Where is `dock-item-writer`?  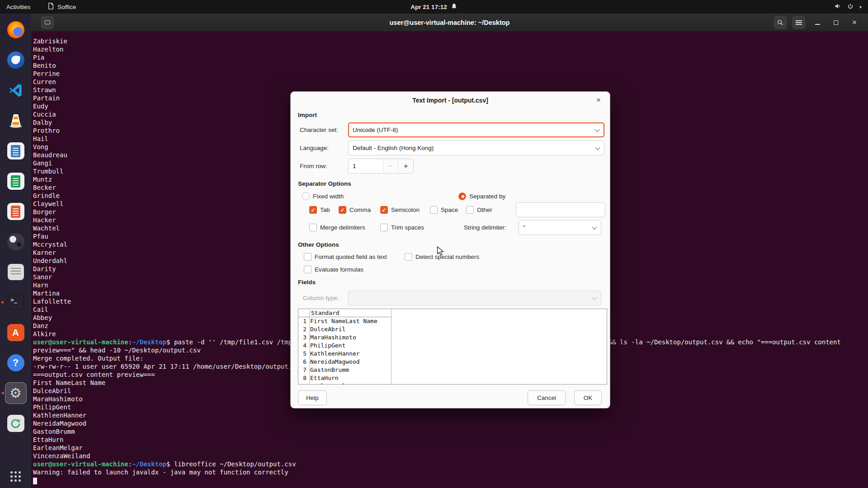 dock-item-writer is located at coordinates (16, 151).